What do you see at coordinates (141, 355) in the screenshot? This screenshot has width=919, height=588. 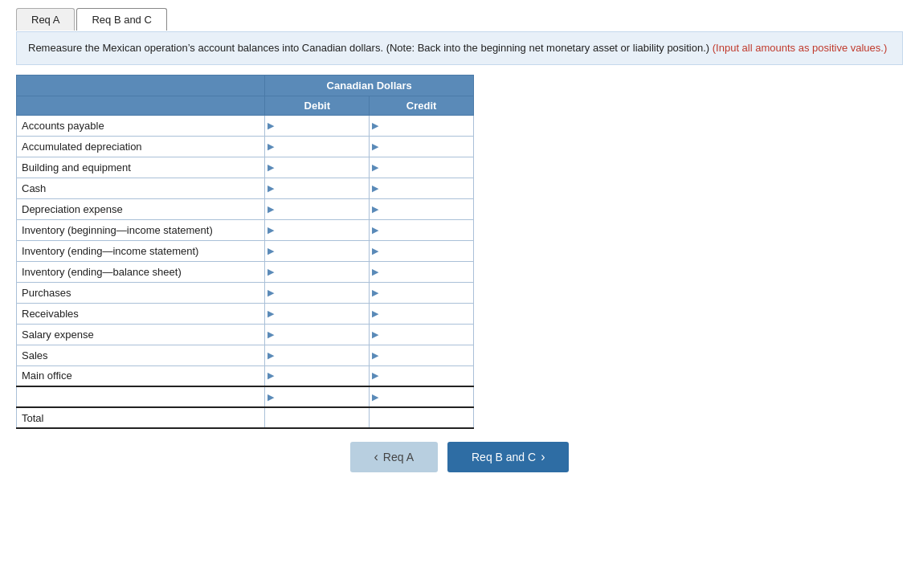 I see `row-label-sales: Sales` at bounding box center [141, 355].